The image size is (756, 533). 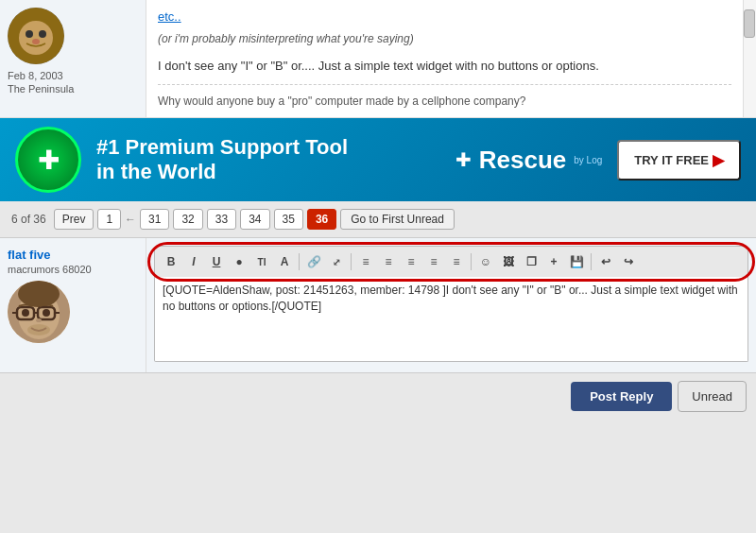 What do you see at coordinates (49, 161) in the screenshot?
I see `ad-cross-icon: ✚` at bounding box center [49, 161].